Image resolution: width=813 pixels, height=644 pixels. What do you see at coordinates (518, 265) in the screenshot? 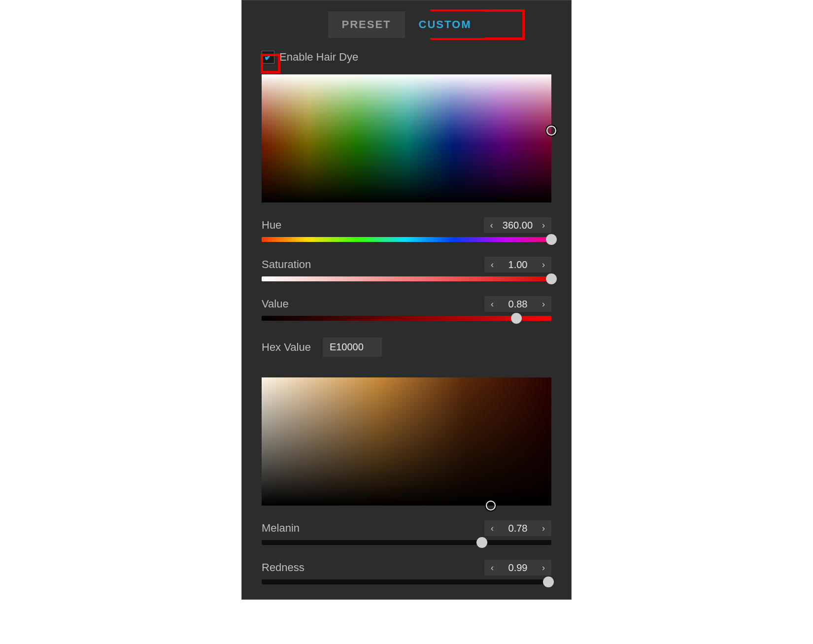
I see `saturation-value: 1.00` at bounding box center [518, 265].